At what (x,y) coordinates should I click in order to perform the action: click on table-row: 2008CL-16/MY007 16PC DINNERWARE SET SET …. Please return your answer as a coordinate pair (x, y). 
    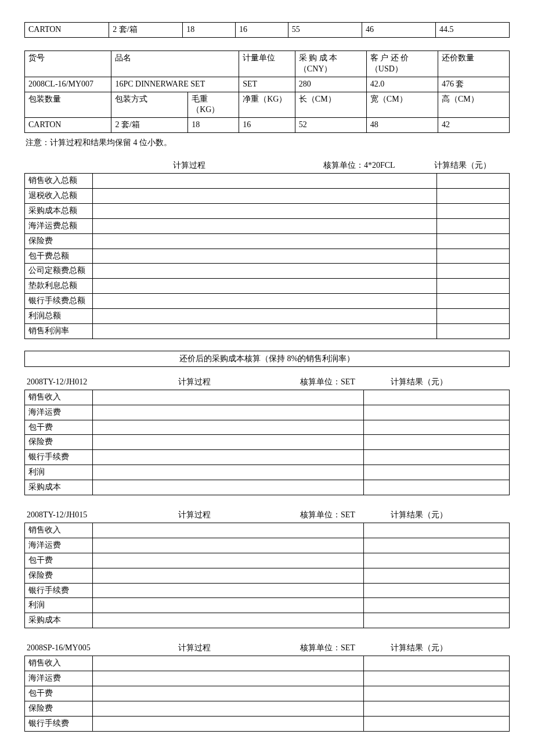
    Looking at the image, I should click on (267, 84).